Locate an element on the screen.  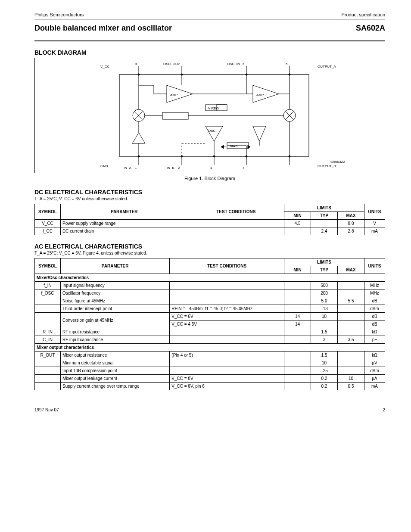
in-b-label: IN_B is located at coordinates (171, 168).